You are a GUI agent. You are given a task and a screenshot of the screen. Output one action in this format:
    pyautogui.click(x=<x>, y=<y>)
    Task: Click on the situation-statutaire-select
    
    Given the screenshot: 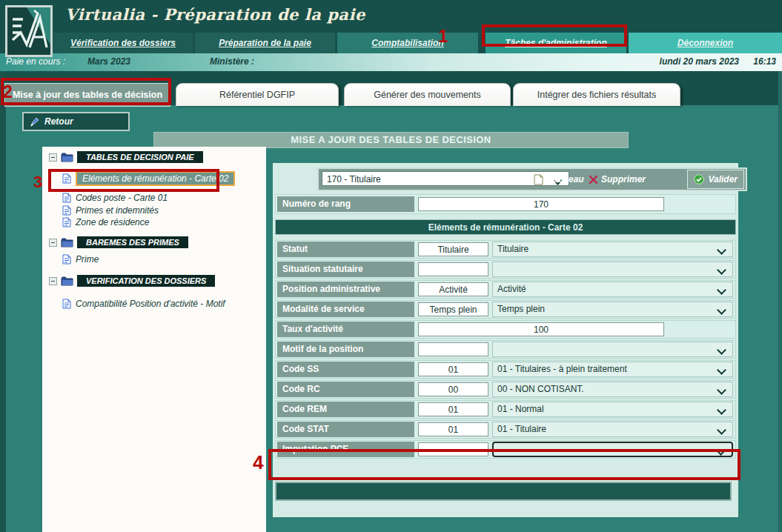 What is the action you would take?
    pyautogui.click(x=612, y=270)
    